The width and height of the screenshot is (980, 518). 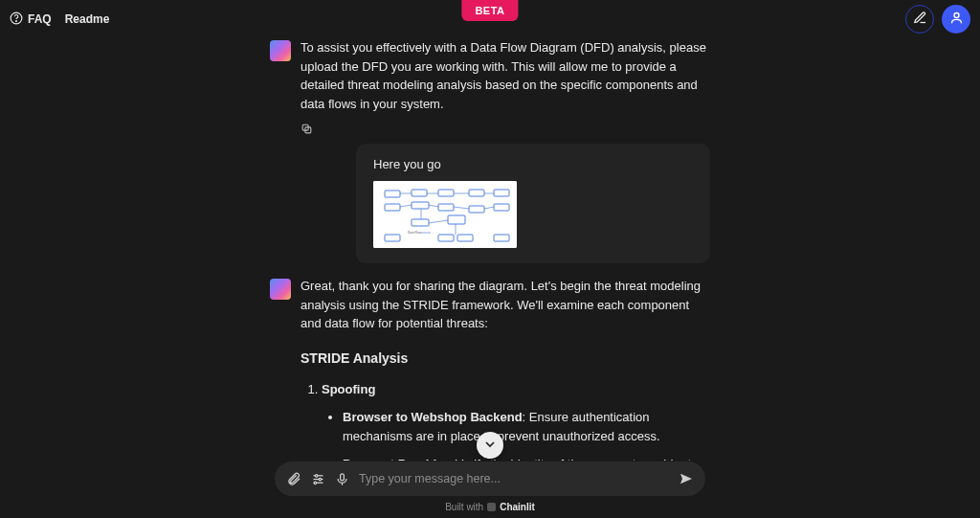 I want to click on message-input, so click(x=514, y=479).